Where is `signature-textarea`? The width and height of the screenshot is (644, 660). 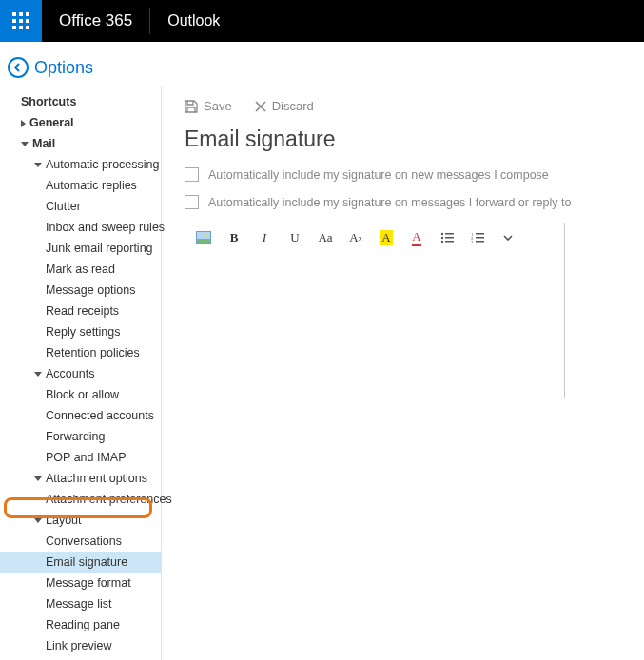 signature-textarea is located at coordinates (375, 323).